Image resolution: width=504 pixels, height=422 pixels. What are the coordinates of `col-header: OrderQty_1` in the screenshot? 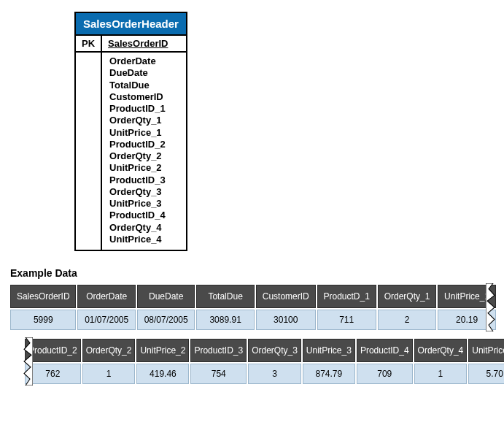 It's located at (407, 296).